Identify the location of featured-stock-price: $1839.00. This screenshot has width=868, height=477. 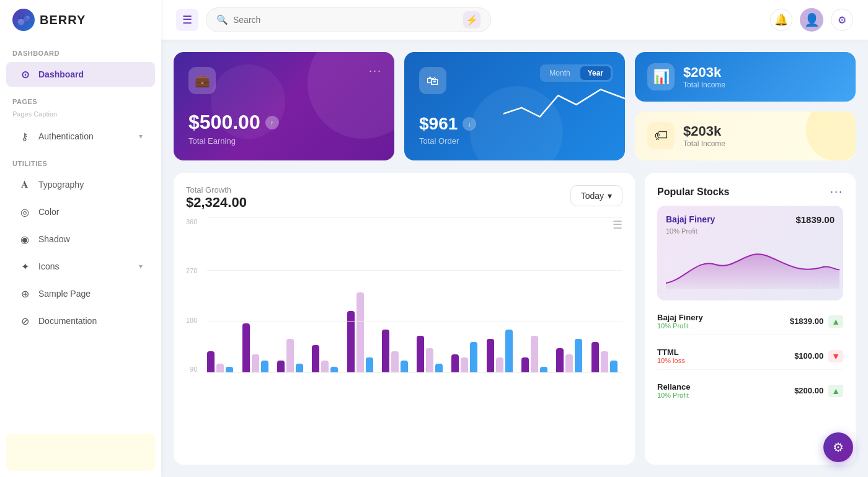
(815, 219).